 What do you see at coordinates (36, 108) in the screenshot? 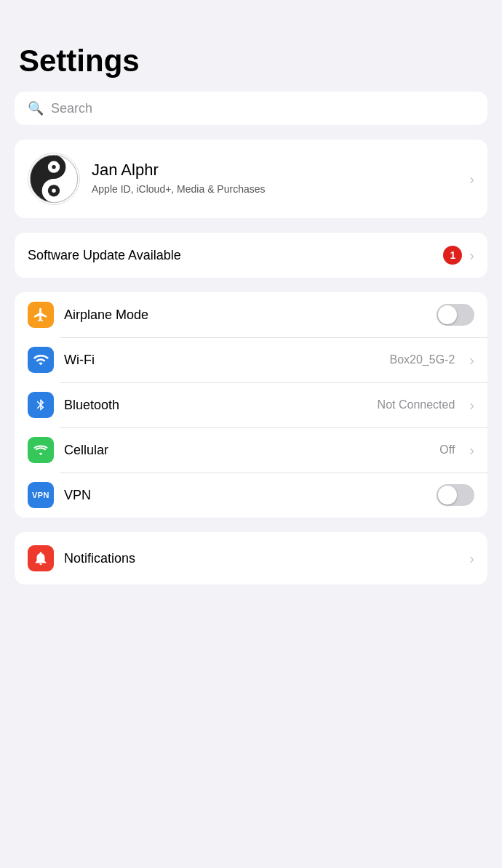
I see `search-icon: 🔍` at bounding box center [36, 108].